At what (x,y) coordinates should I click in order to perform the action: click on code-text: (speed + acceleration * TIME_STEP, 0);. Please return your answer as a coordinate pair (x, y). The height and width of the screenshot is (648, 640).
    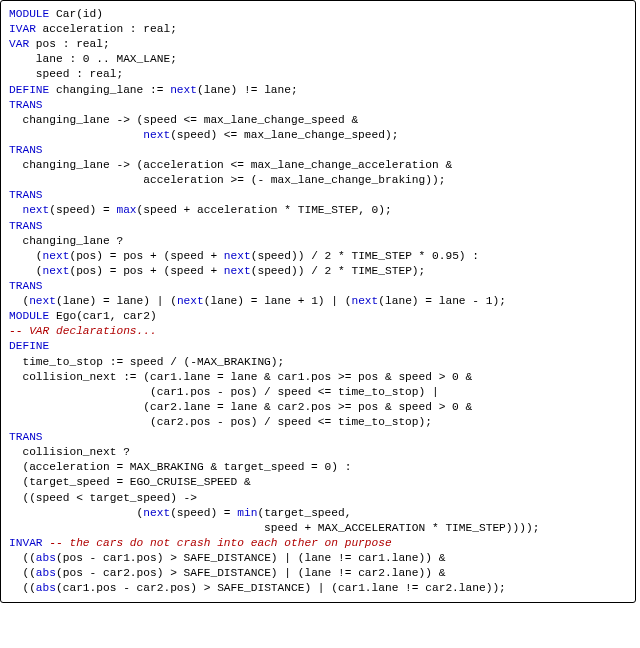
    Looking at the image, I should click on (264, 210).